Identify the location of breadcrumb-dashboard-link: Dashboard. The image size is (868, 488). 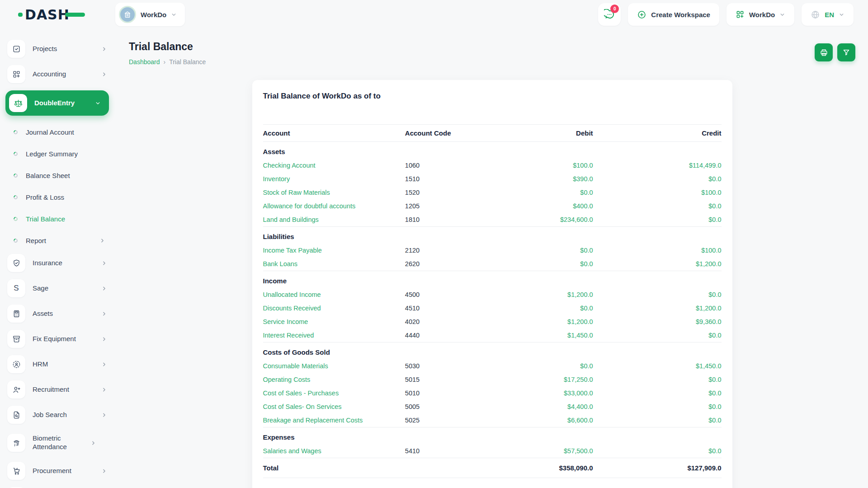
(145, 62).